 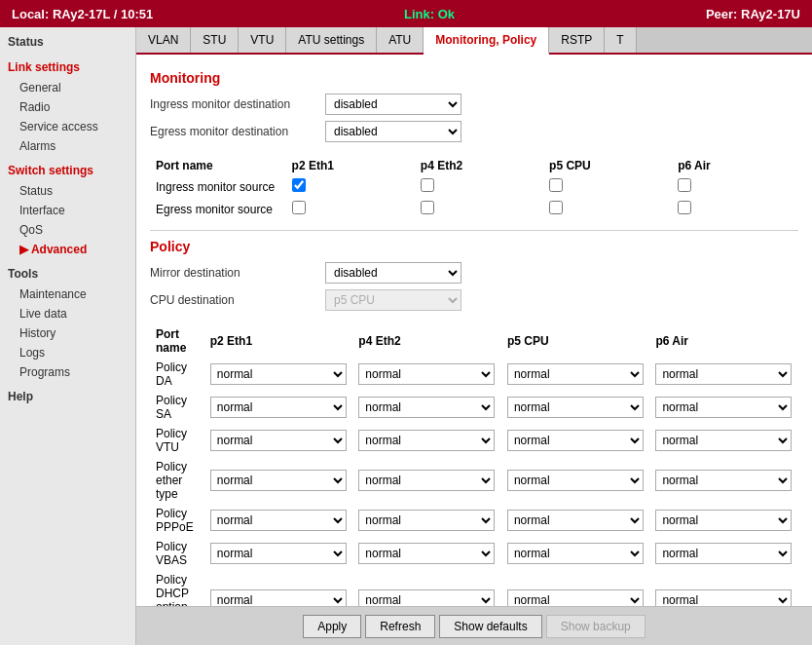 I want to click on policy-row: Policy VBASnormalmirrortrapdiscardnormal…, so click(x=474, y=553).